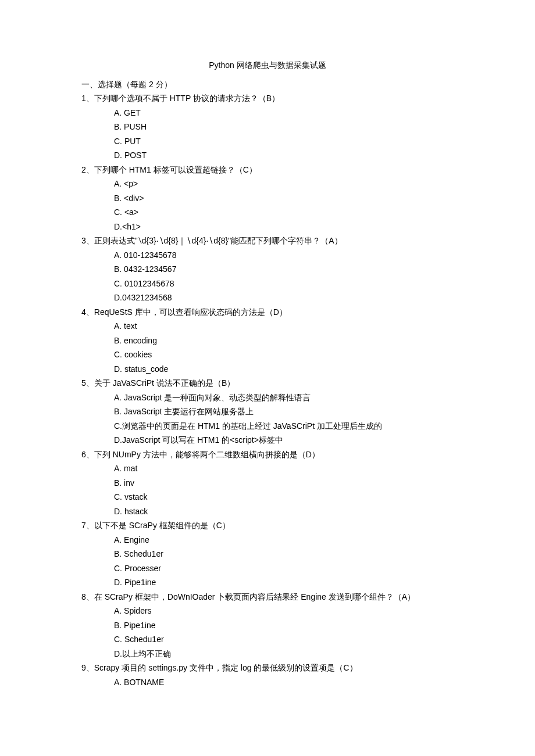  I want to click on q9-option-a: A. BOTNAME, so click(284, 682).